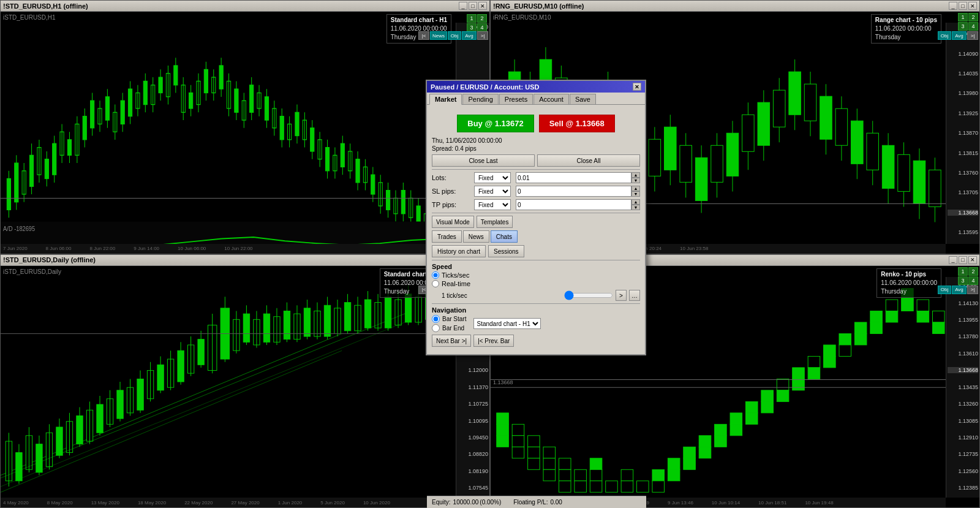  Describe the element at coordinates (589, 161) in the screenshot. I see `close-all-button: Close All` at that location.